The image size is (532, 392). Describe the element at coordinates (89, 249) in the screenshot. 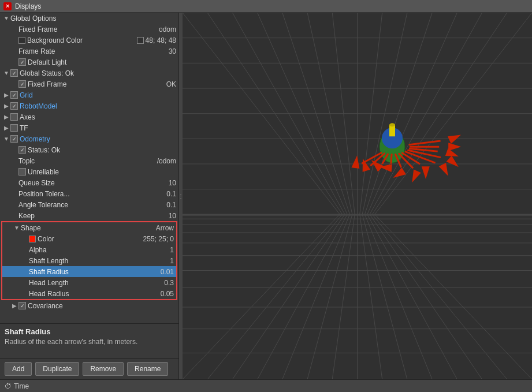

I see `tree-row-alpha: Alpha1` at that location.